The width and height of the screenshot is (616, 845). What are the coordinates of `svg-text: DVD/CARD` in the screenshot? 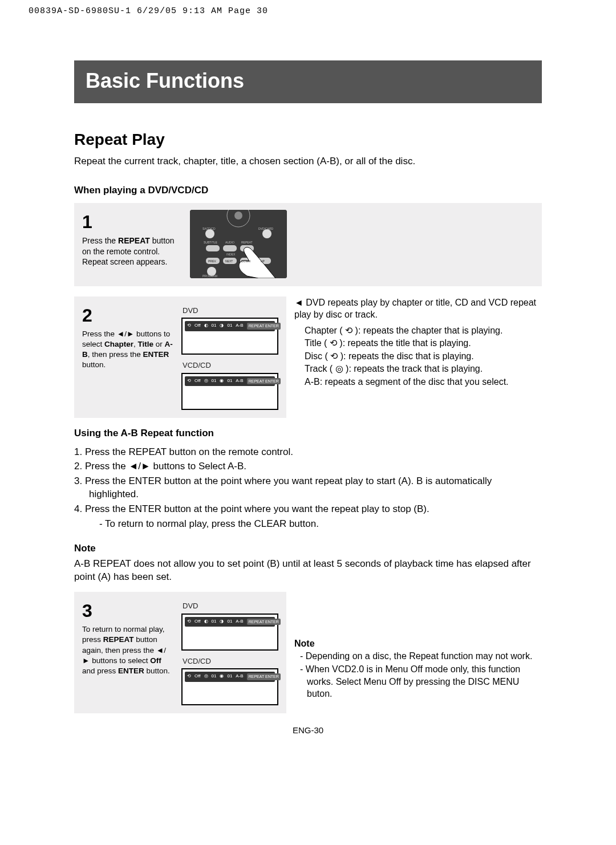 It's located at (266, 229).